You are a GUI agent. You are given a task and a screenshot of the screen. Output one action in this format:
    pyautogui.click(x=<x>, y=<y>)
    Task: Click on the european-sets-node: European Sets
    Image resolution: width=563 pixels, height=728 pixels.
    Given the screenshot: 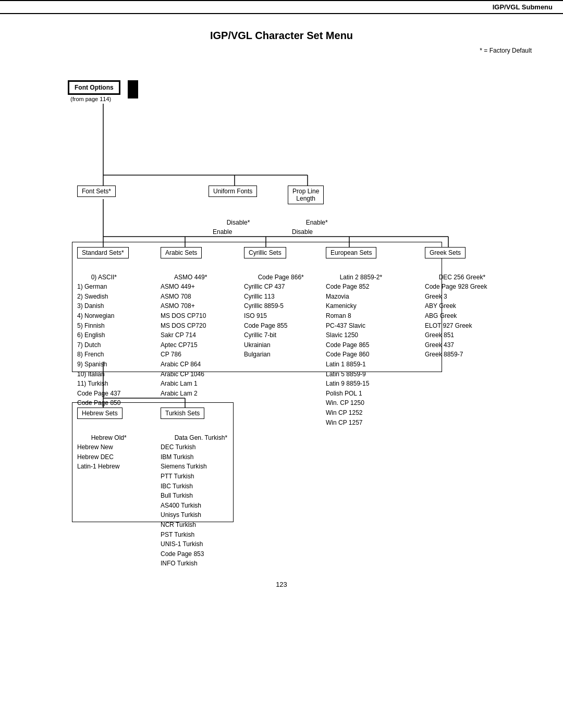 What is the action you would take?
    pyautogui.click(x=351, y=253)
    